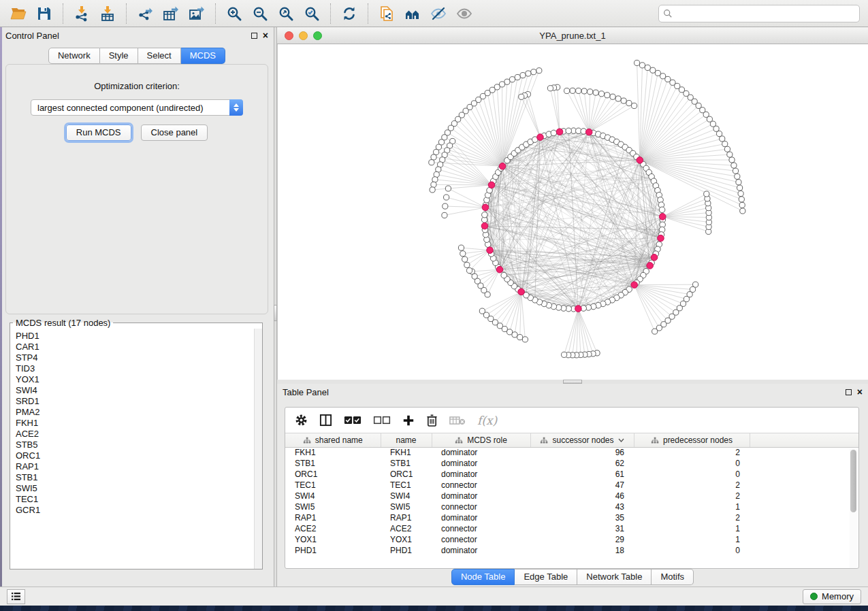  Describe the element at coordinates (139, 467) in the screenshot. I see `mcds-result-item: RAP1` at that location.